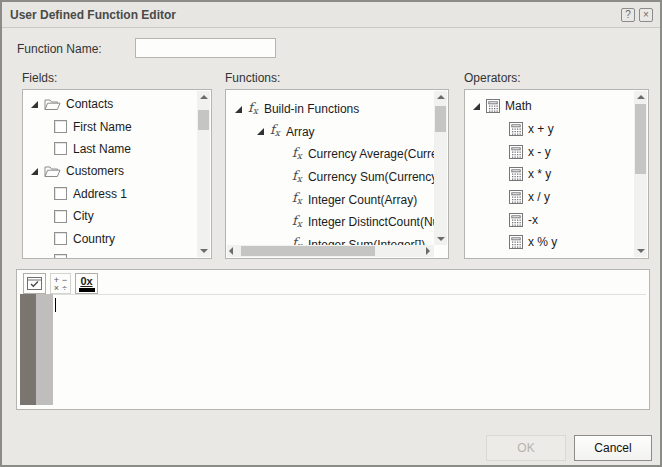 The image size is (662, 467). What do you see at coordinates (550, 220) in the screenshot?
I see `tree-item-x: -x` at bounding box center [550, 220].